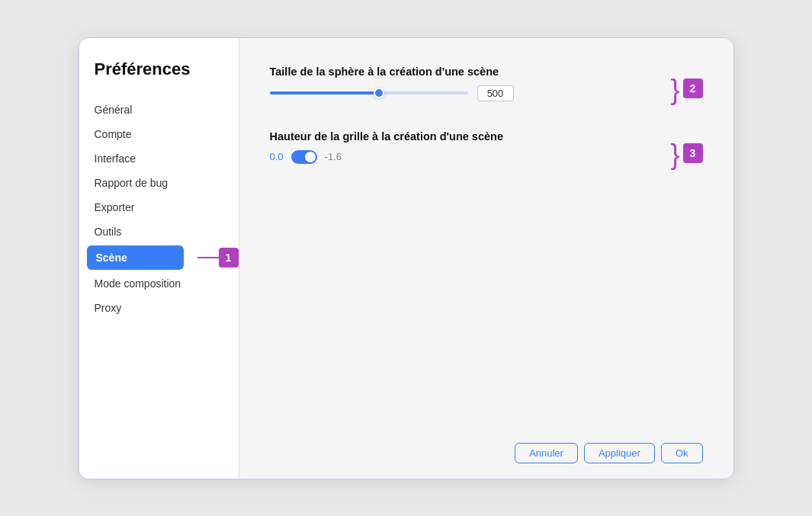  What do you see at coordinates (277, 157) in the screenshot?
I see `toggle-value-left: 0.0` at bounding box center [277, 157].